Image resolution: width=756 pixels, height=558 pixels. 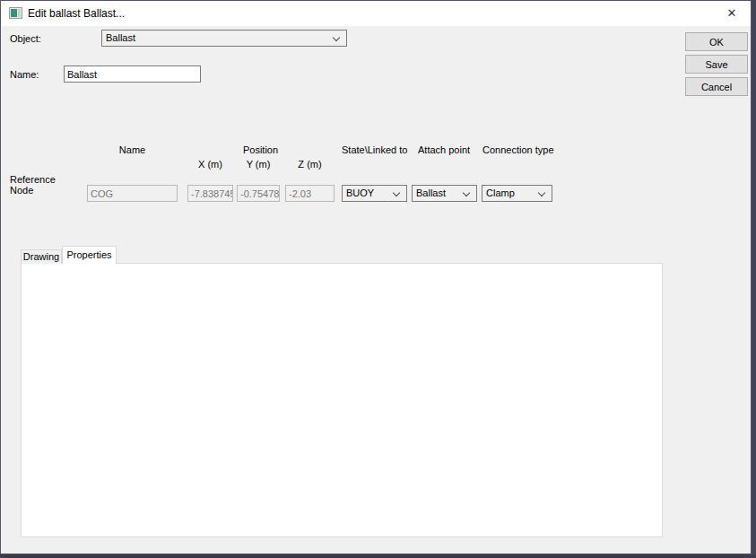 I want to click on background-window-right-edge, so click(x=753, y=279).